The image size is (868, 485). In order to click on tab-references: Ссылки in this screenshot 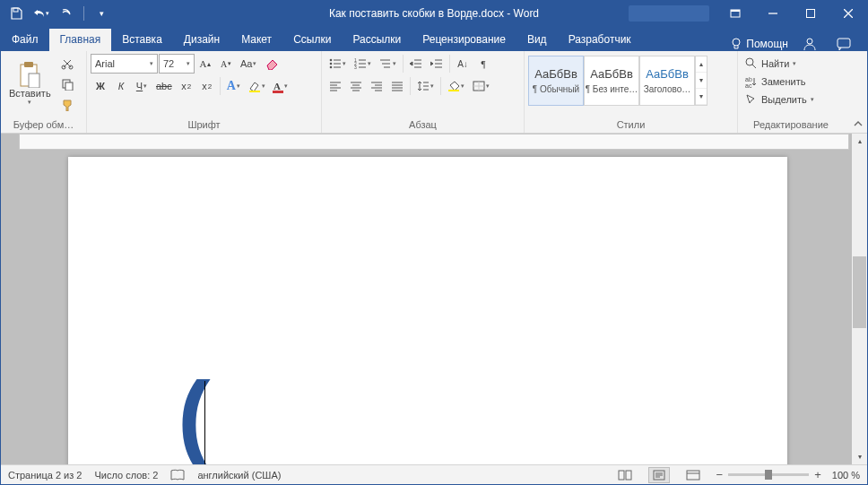, I will do `click(312, 39)`.